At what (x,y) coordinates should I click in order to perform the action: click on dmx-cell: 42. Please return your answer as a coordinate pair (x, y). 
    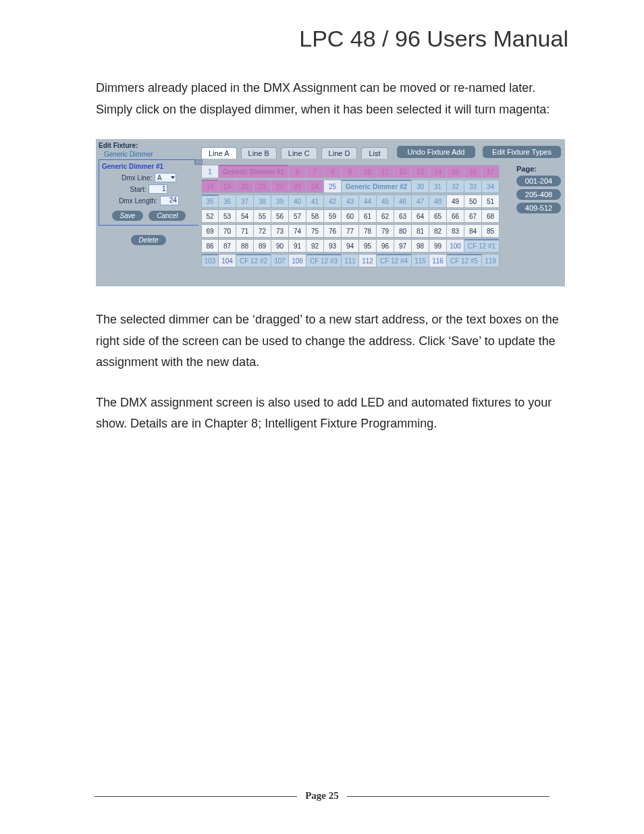
    Looking at the image, I should click on (333, 201).